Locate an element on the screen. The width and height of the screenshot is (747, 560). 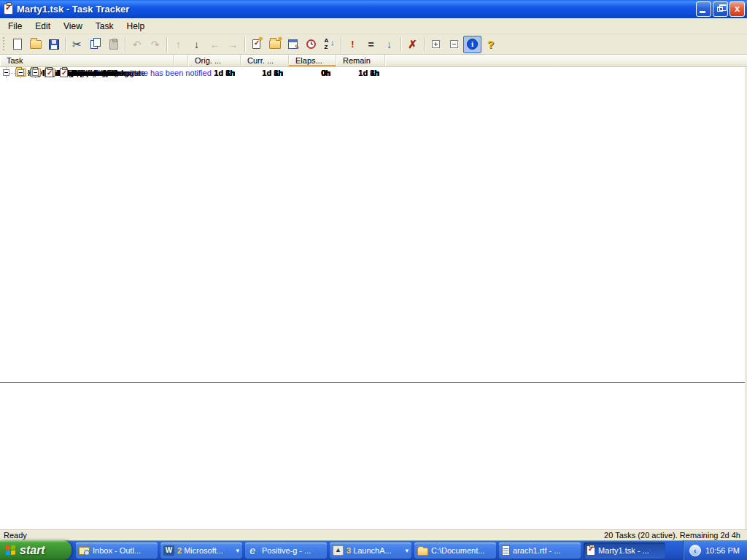
menu-task: Task is located at coordinates (105, 26).